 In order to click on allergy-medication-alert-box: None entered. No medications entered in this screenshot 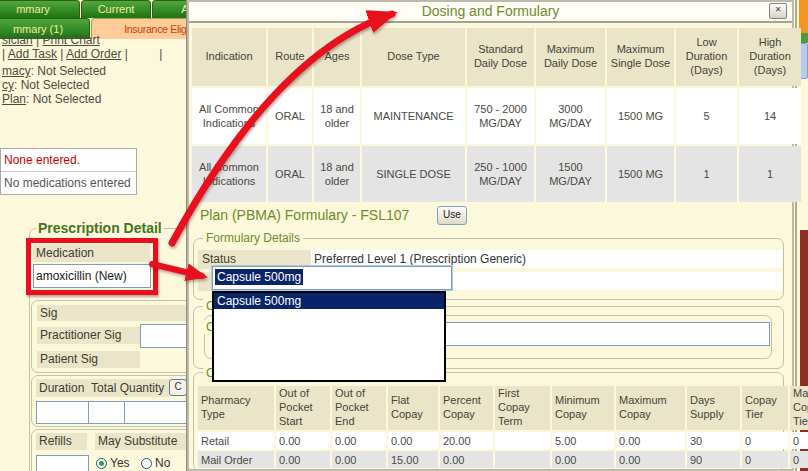, I will do `click(68, 172)`.